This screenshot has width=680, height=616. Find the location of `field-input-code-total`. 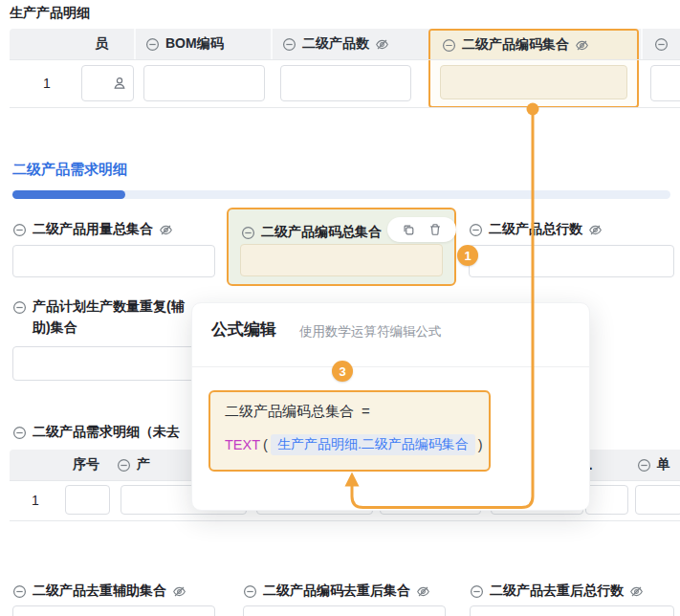

field-input-code-total is located at coordinates (341, 260).